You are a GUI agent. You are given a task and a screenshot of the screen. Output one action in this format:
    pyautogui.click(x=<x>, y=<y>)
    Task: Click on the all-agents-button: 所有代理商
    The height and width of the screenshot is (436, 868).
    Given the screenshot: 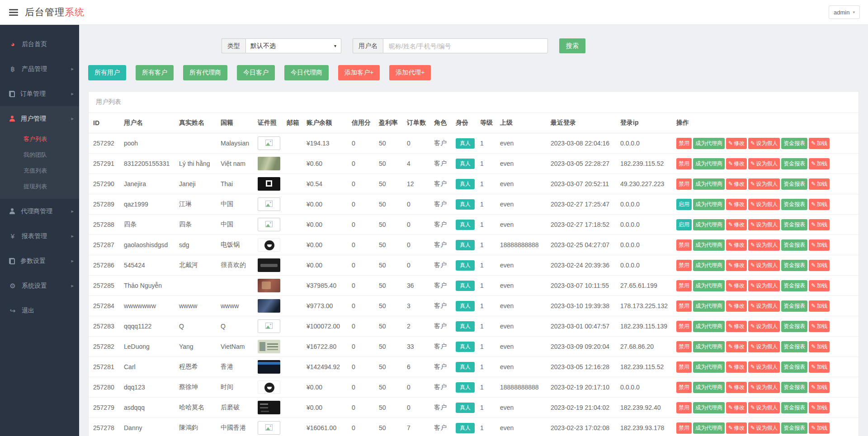 What is the action you would take?
    pyautogui.click(x=205, y=73)
    